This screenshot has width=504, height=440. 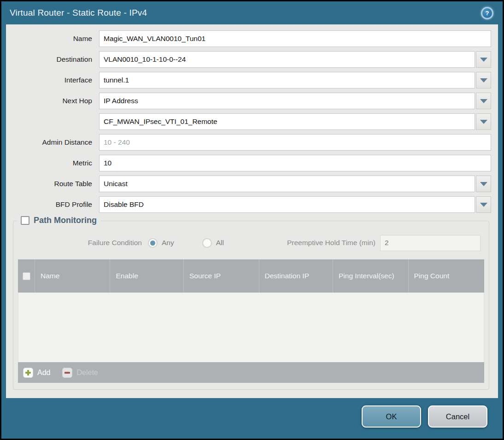 I want to click on column-header-destination-ip: Destination IP, so click(x=297, y=276).